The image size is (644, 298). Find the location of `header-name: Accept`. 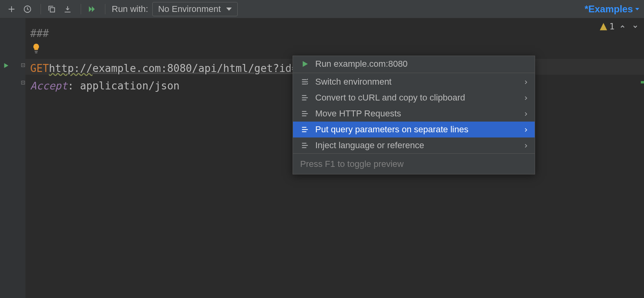

header-name: Accept is located at coordinates (49, 86).